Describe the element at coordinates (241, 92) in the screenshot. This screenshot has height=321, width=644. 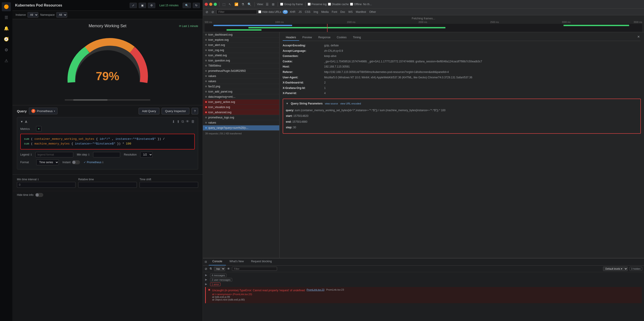
I see `list-item: icon_add_panel.svg` at that location.